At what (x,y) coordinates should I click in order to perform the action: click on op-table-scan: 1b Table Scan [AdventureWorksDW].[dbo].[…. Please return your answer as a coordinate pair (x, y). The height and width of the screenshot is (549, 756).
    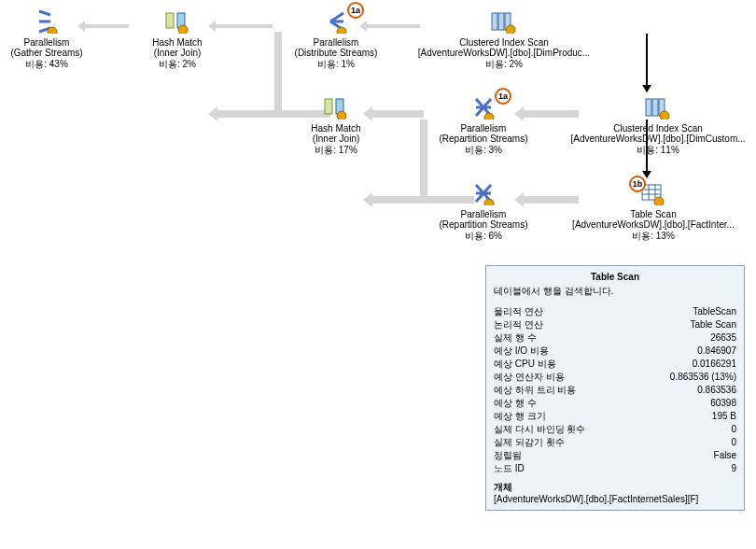
    Looking at the image, I should click on (653, 212).